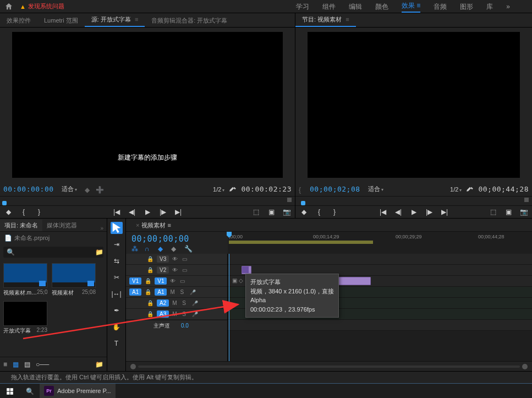 This screenshot has width=532, height=398. I want to click on timeline-ruler: ;00;00 00;00;14;29 00;00;29;29 00;00;44;…, so click(380, 243).